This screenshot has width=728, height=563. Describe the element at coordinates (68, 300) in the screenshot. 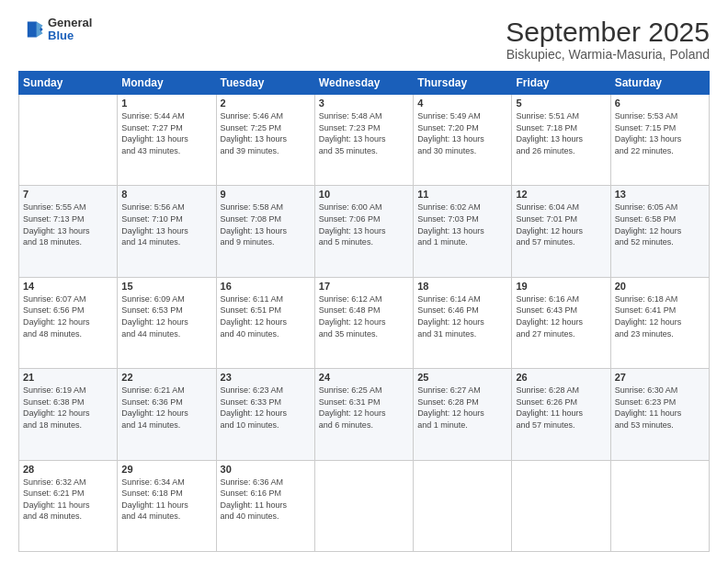

I see `cell-line: Sunrise: 6:07 AM` at that location.